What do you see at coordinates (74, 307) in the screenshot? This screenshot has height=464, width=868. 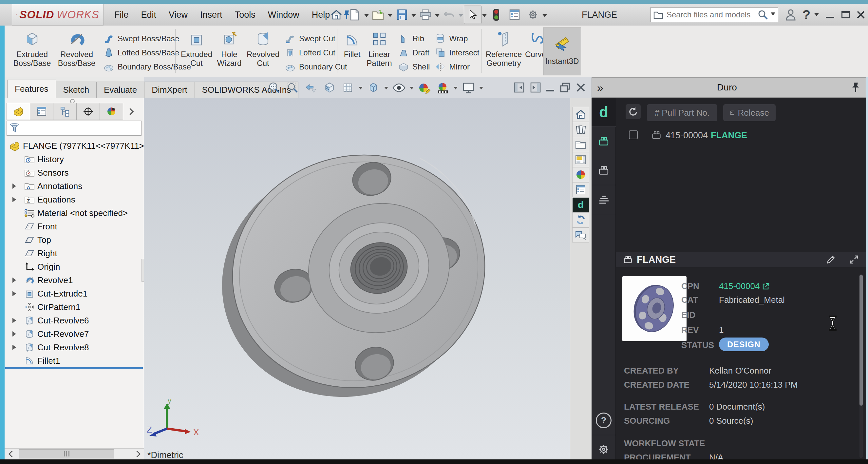 I see `tree-item-cirpattern1: CirPattern1` at bounding box center [74, 307].